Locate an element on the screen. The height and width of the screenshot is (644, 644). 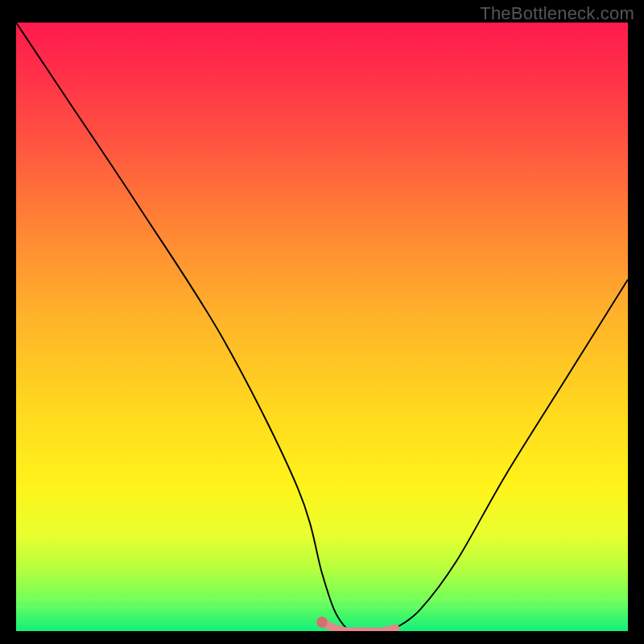
bottom-band-highlight-path is located at coordinates (359, 626).